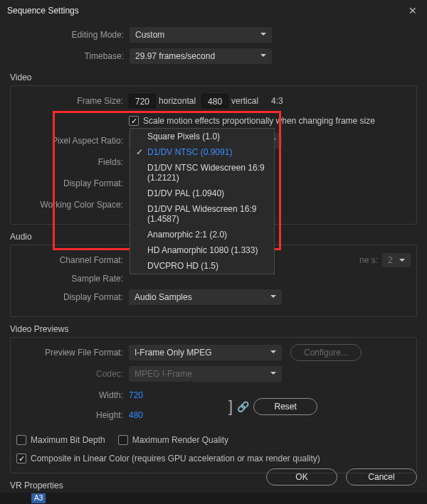 The height and width of the screenshot is (504, 427). What do you see at coordinates (205, 297) in the screenshot?
I see `audio-display-format-select: Audio Samples` at bounding box center [205, 297].